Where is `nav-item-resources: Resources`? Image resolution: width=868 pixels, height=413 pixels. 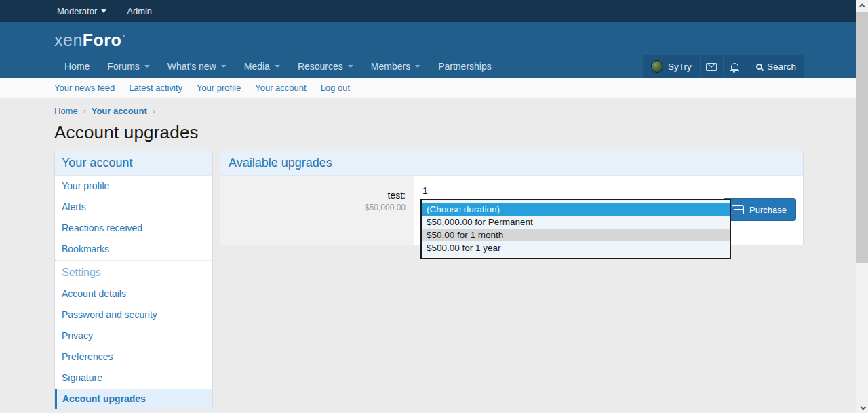 nav-item-resources: Resources is located at coordinates (326, 66).